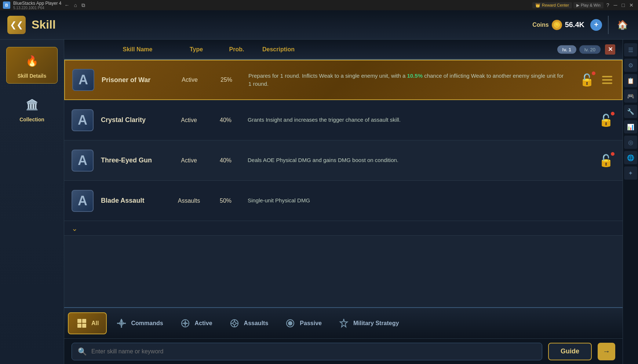  What do you see at coordinates (606, 352) in the screenshot?
I see `share-button: →` at bounding box center [606, 352].